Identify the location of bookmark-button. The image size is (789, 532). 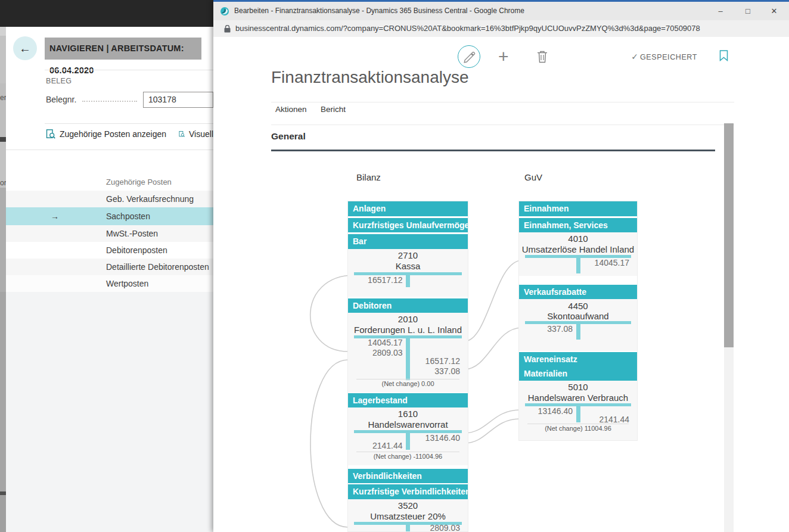
(723, 57).